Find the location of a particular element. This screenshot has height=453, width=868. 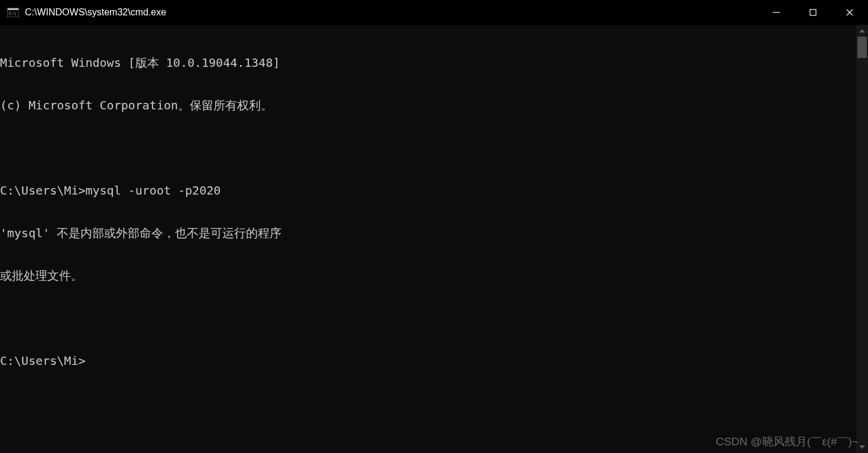

maximize-button is located at coordinates (813, 12).